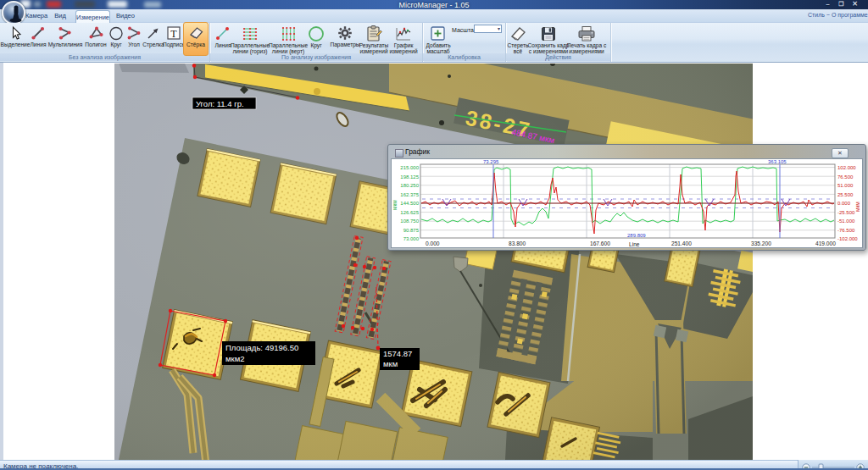 This screenshot has height=470, width=868. Describe the element at coordinates (846, 221) in the screenshot. I see `svg-text: -51.000` at that location.